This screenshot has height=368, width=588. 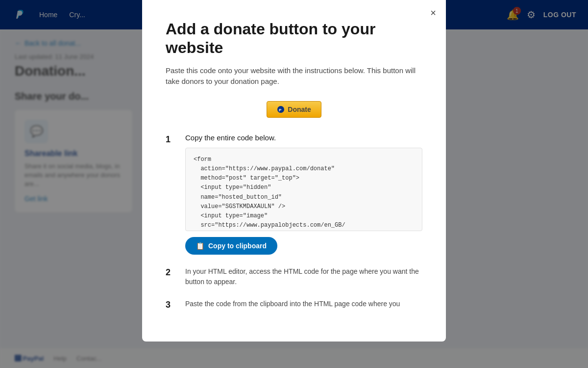 What do you see at coordinates (294, 277) in the screenshot?
I see `step-2-section: 2 In your HTML editor, access the HTML c…` at bounding box center [294, 277].